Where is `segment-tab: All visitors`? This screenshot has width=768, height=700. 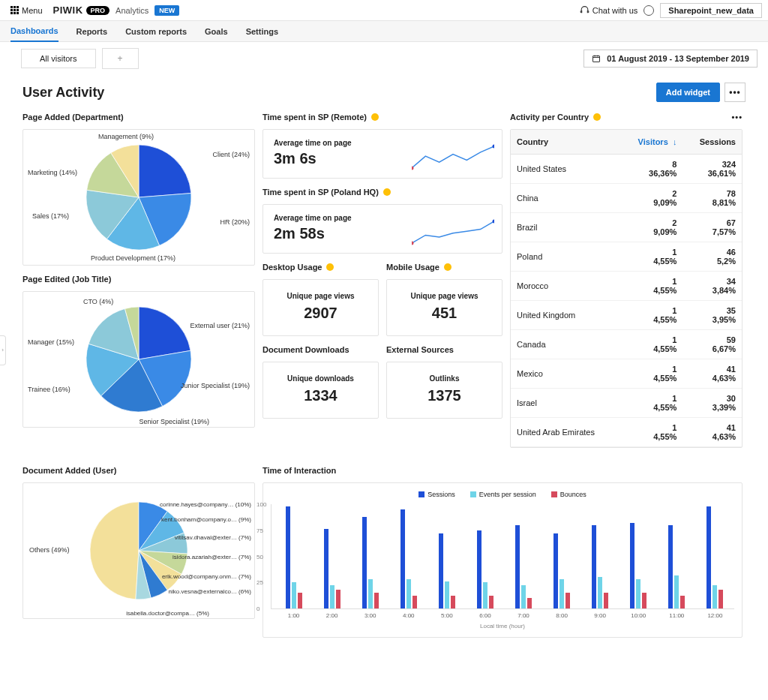
segment-tab: All visitors is located at coordinates (58, 59).